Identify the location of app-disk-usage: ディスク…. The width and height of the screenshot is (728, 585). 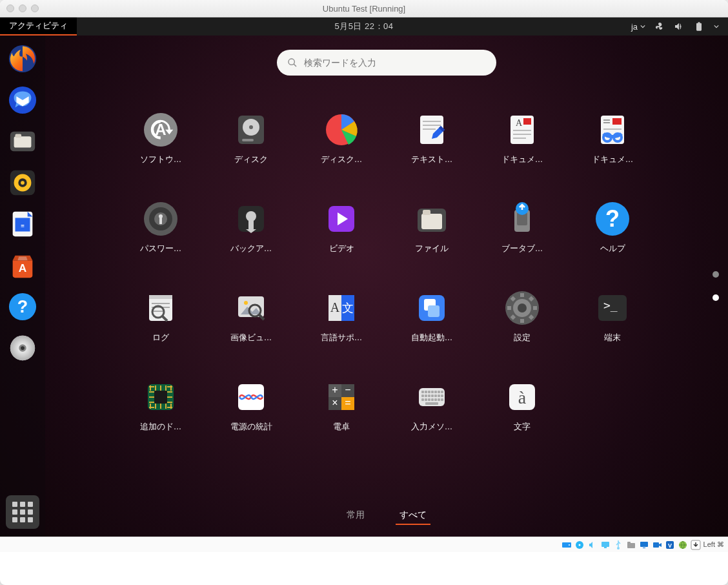
(341, 150).